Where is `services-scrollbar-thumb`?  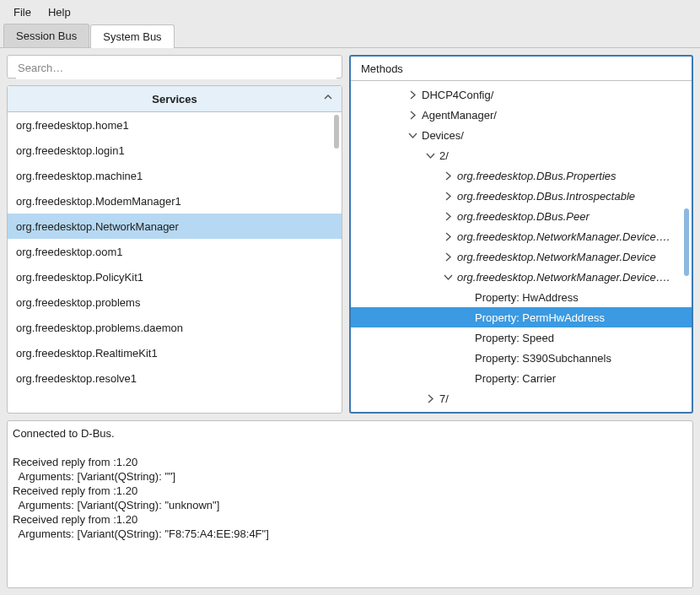
services-scrollbar-thumb is located at coordinates (337, 132).